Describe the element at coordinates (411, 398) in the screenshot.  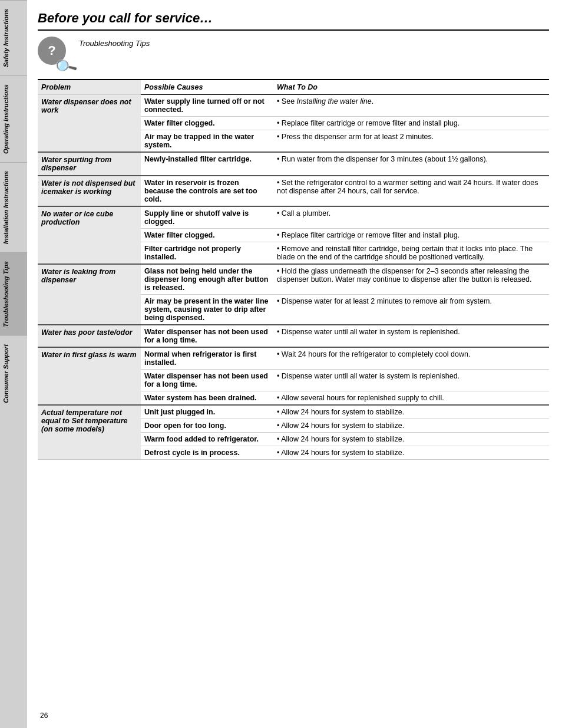
I see `todo-cell: • Allow several hours for replenished su…` at that location.